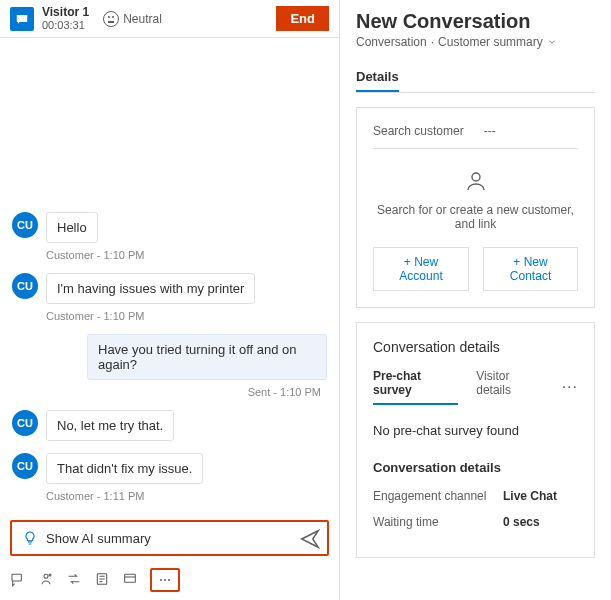 This screenshot has height=600, width=611. I want to click on crumb-conversation: Conversation, so click(392, 42).